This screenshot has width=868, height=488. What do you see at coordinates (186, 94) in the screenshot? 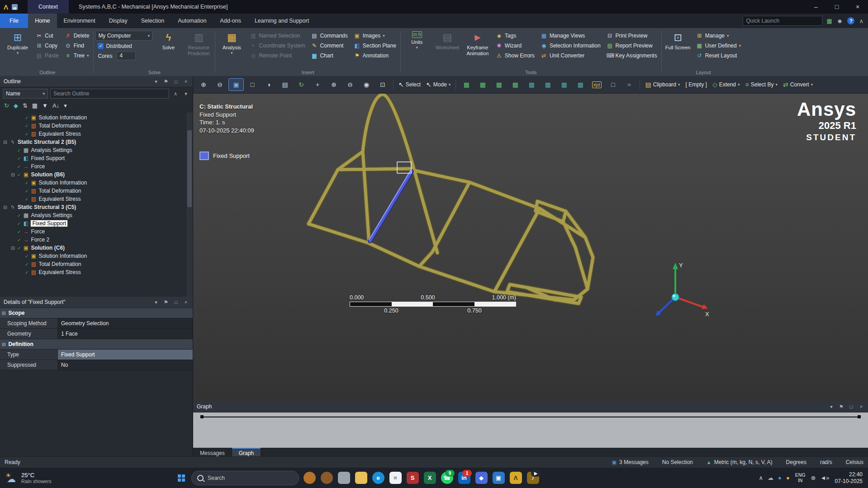
I see `more-options-icon: ▾` at bounding box center [186, 94].